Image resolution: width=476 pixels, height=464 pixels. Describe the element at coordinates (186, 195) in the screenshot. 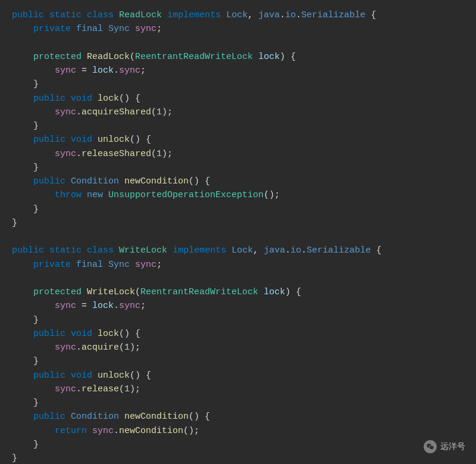

I see `code-token: UnsupportedOperationException` at that location.